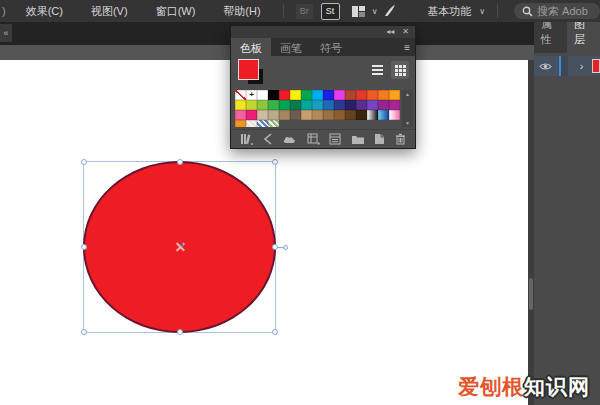 This screenshot has width=600, height=405. What do you see at coordinates (390, 12) in the screenshot?
I see `brush-icon` at bounding box center [390, 12].